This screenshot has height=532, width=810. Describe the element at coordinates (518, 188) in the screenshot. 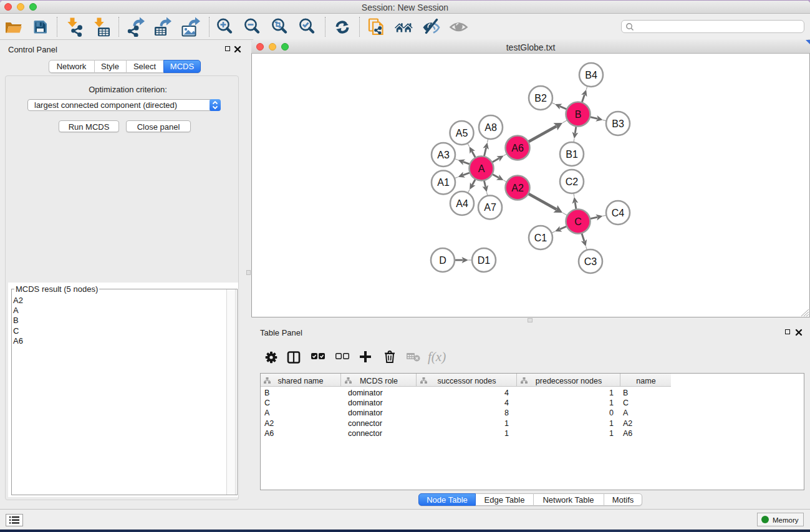

I see `svg-text: A2` at that location.